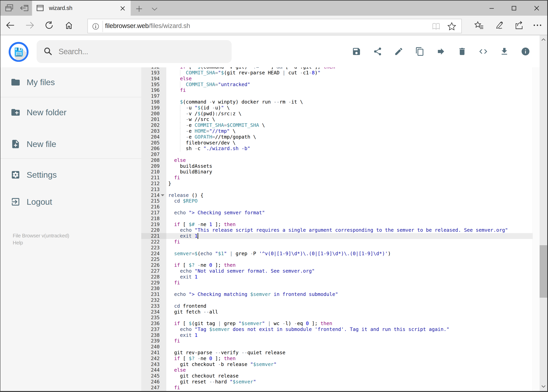 Image resolution: width=548 pixels, height=392 pixels. What do you see at coordinates (244, 73) in the screenshot?
I see `code-line-193: COMMIT_SHA="$(git rev-parse HEAD | cut -…` at bounding box center [244, 73].